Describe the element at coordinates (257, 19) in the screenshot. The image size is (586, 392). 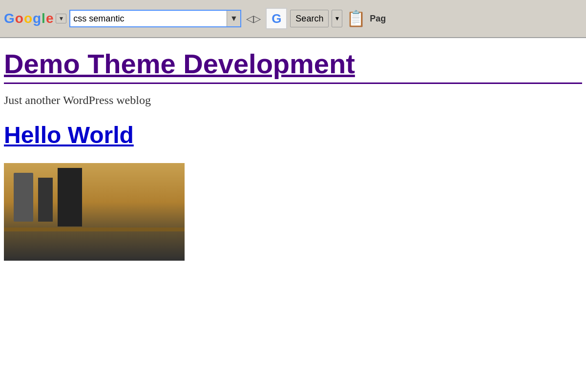
I see `right-arrow-icon: ▷` at that location.